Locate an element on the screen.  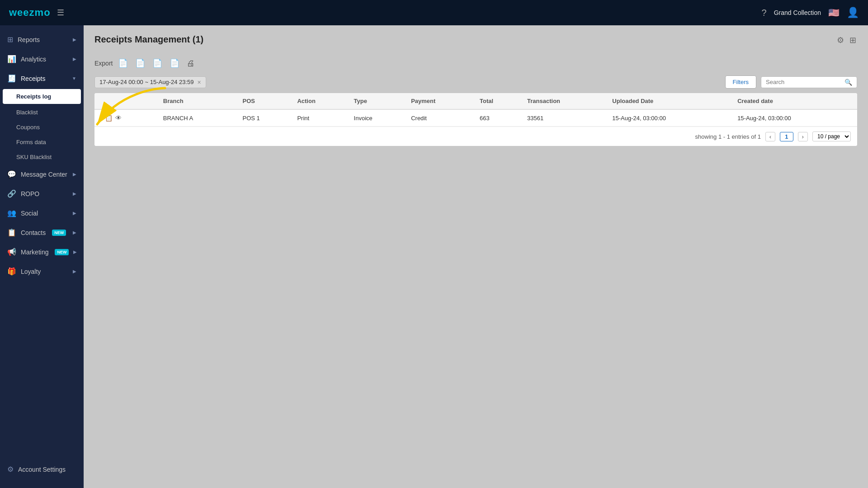
sidebar-item-contacts: 📋 Contacts NEW ▶ is located at coordinates (42, 232).